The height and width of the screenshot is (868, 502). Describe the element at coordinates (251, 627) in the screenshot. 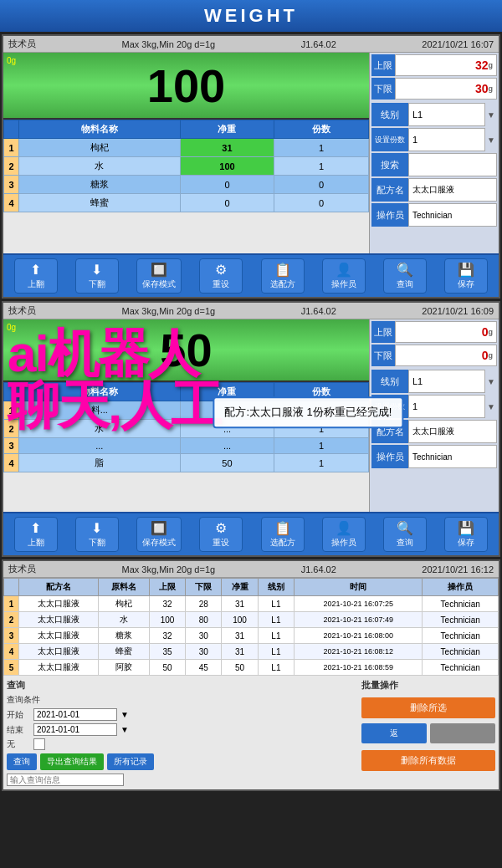

I see `query-result-table: 配方名原料名上限下限净重线别时间操作员 1 太太口服液 枸杞 32 28 31 …` at that location.